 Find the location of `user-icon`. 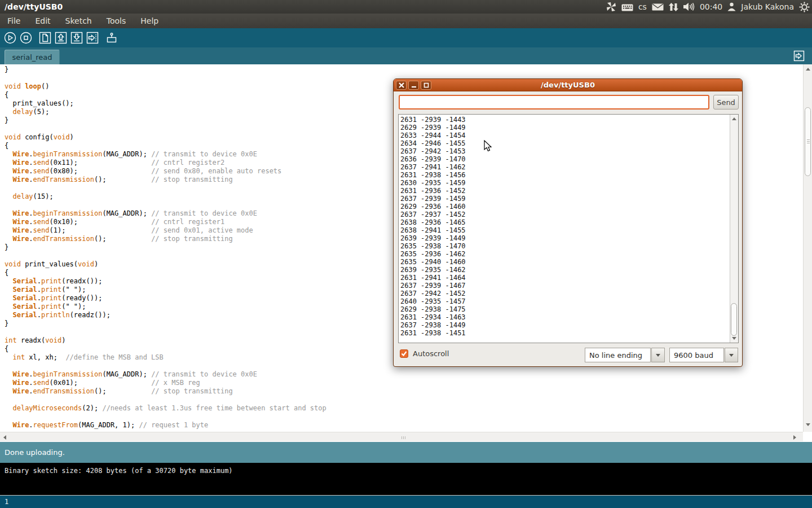

user-icon is located at coordinates (732, 7).